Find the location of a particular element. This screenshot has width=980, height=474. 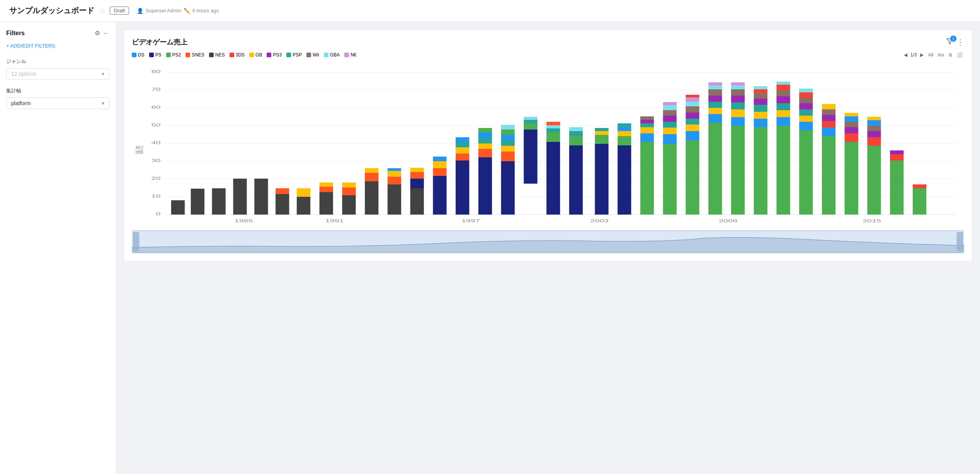

gear-icon: ⚙ is located at coordinates (97, 33).